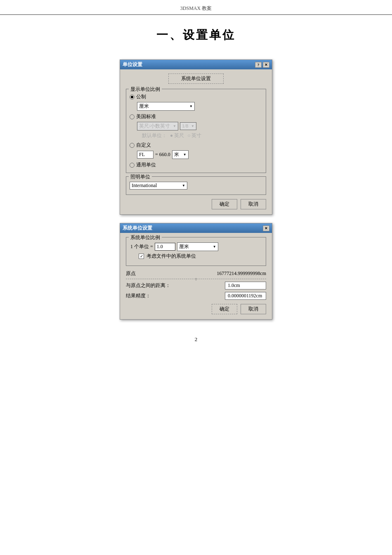 This screenshot has height=555, width=392. I want to click on lighting-label: 照明单位, so click(140, 177).